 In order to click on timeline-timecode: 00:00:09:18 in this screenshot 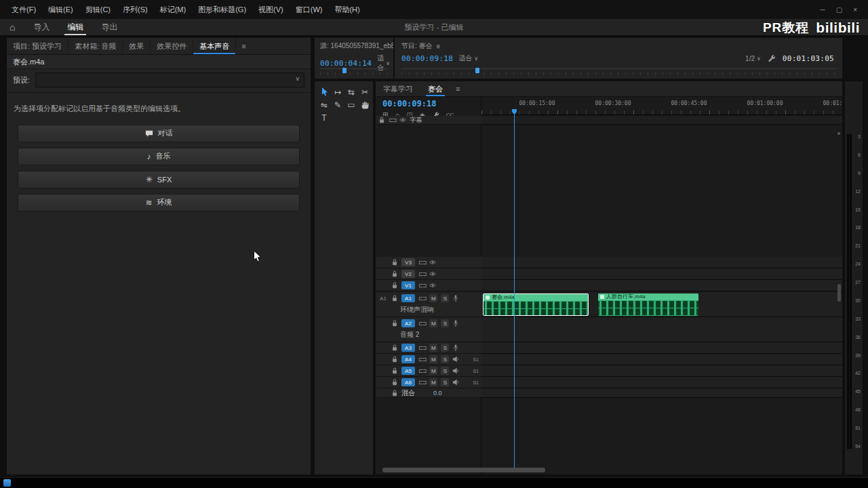, I will do `click(410, 104)`.